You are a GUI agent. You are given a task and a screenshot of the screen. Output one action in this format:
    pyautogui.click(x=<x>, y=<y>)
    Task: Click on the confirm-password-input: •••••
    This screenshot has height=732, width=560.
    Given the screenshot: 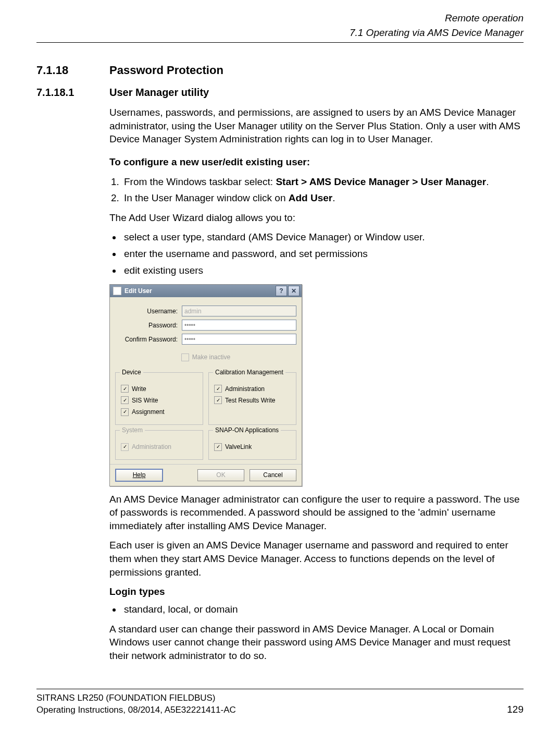 What is the action you would take?
    pyautogui.click(x=239, y=339)
    